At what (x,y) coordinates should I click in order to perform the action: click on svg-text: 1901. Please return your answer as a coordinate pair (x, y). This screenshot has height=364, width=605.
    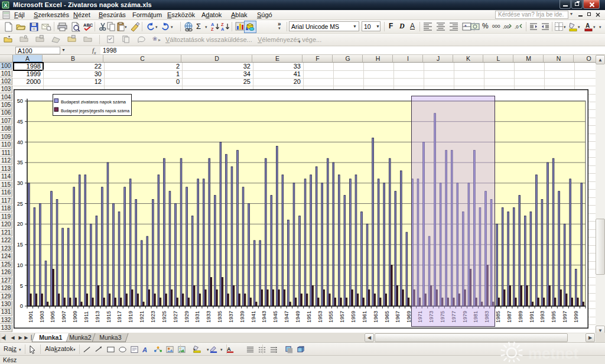
    Looking at the image, I should click on (31, 317).